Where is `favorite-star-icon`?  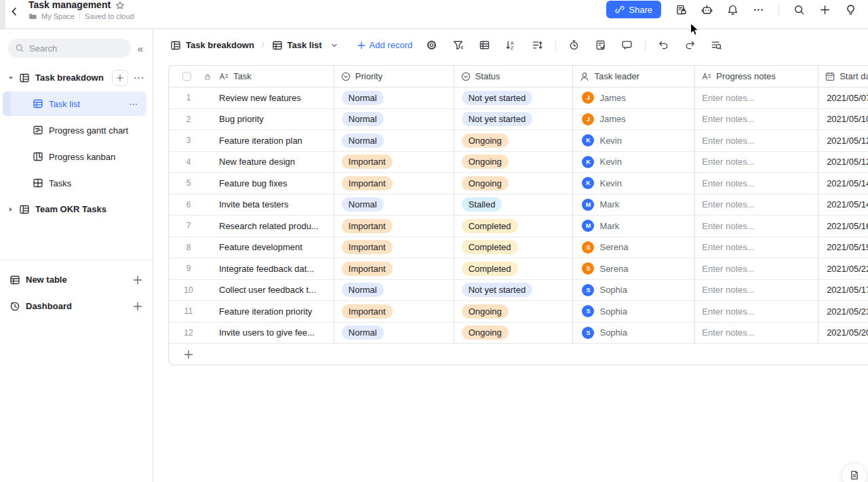 favorite-star-icon is located at coordinates (120, 5).